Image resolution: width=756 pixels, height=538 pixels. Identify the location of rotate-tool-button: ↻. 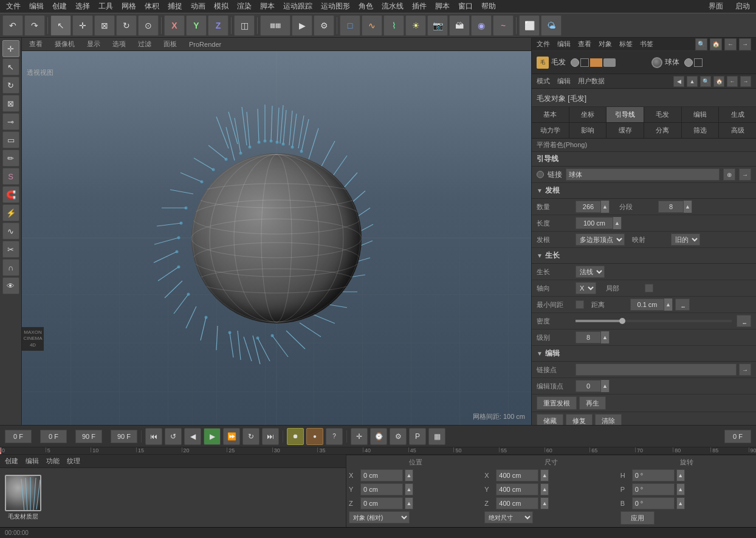
(126, 26).